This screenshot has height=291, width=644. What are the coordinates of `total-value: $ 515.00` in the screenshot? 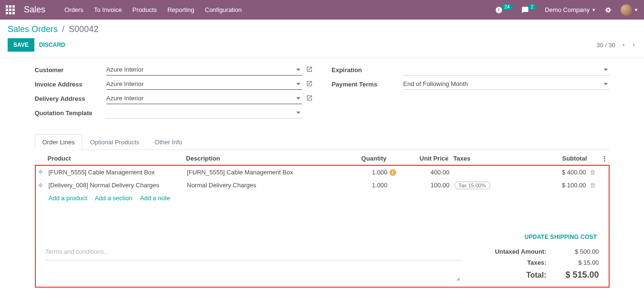 It's located at (580, 275).